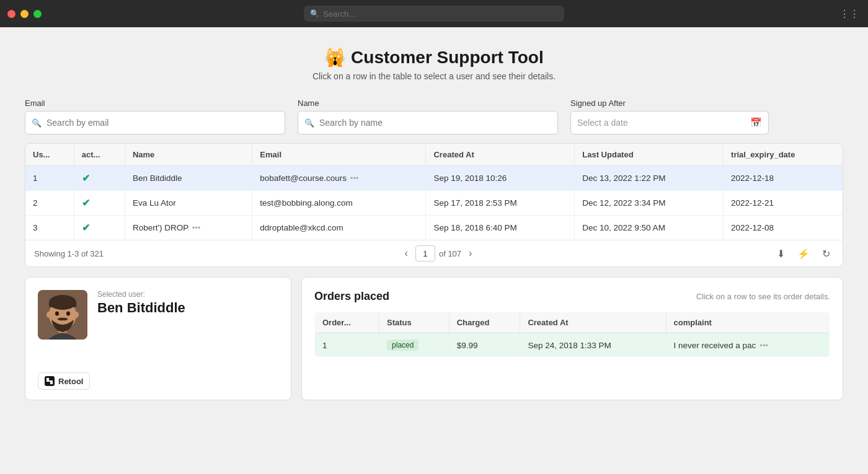 Image resolution: width=868 pixels, height=474 pixels. What do you see at coordinates (434, 57) in the screenshot?
I see `page-title: 🙀 Customer Support Tool` at bounding box center [434, 57].